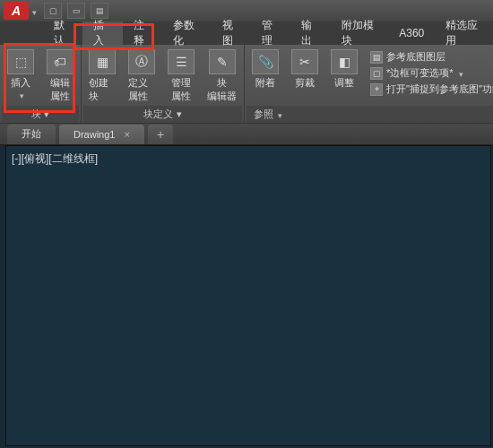 The width and height of the screenshot is (493, 448). I want to click on panel-reference-title-label: 参照, so click(264, 115).